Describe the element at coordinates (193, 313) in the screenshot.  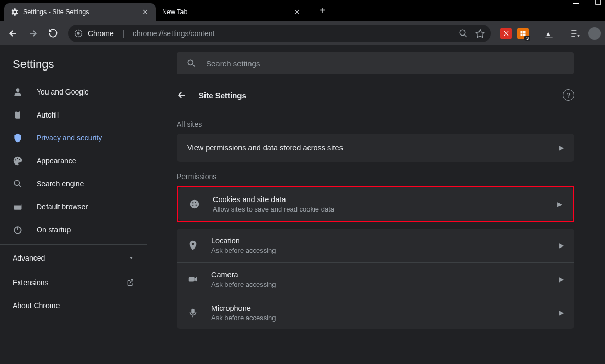
I see `microphone-icon` at that location.